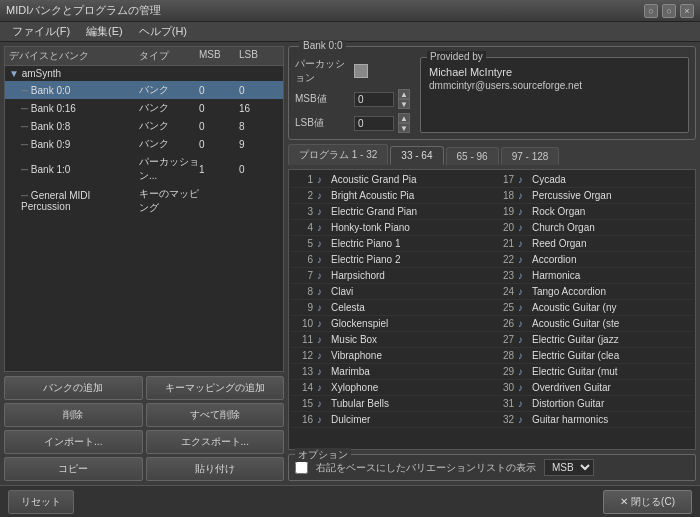 The image size is (700, 517). I want to click on tree-item-label: ─ Bank 0:9, so click(74, 144).